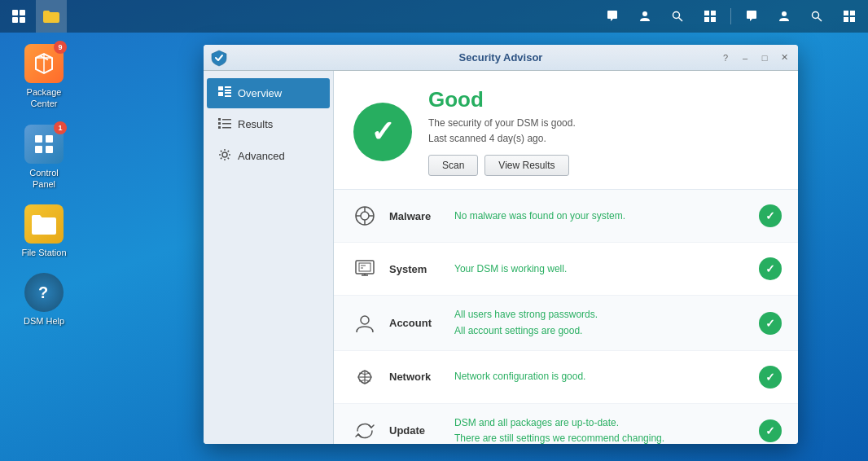 The image size is (868, 461). Describe the element at coordinates (784, 58) in the screenshot. I see `close-button: ✕` at that location.